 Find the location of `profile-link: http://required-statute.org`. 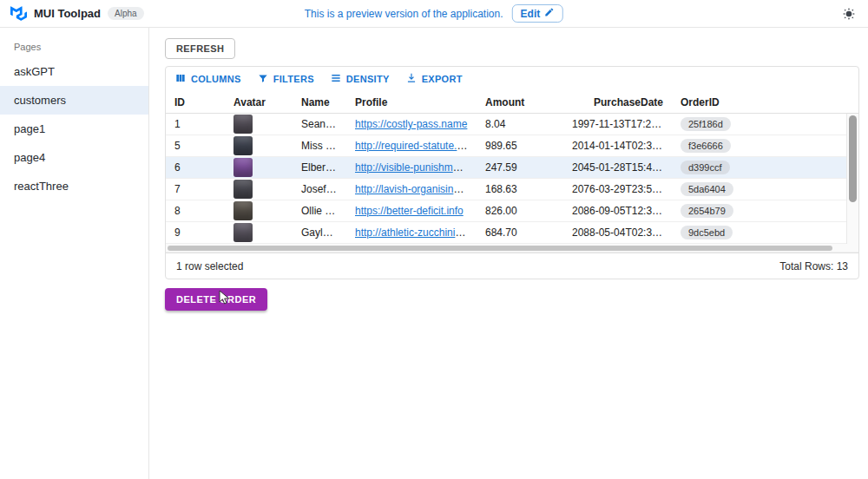

profile-link: http://required-statute.org is located at coordinates (413, 146).